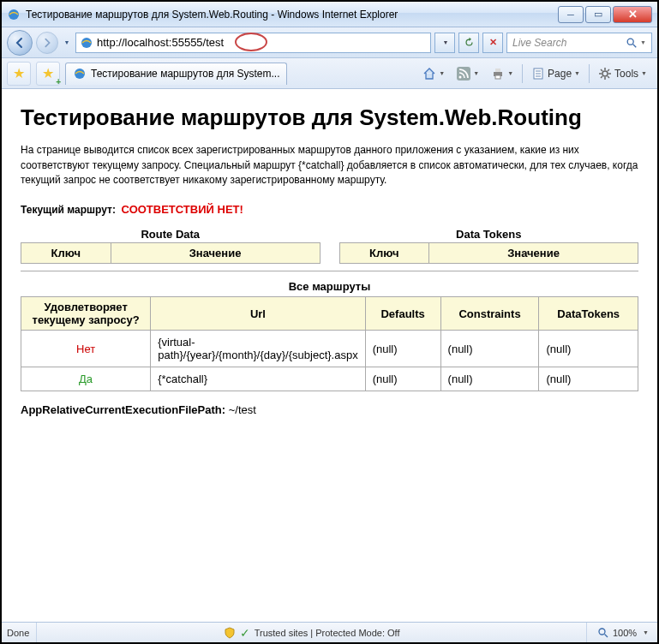  I want to click on zoom-dropdown: ▼, so click(646, 632).